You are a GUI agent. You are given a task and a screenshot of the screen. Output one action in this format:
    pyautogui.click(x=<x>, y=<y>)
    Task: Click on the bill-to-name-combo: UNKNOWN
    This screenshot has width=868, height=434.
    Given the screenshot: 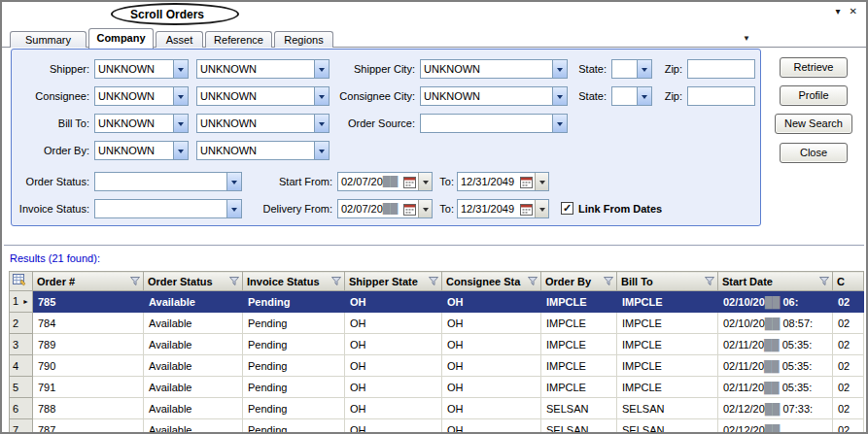 What is the action you would take?
    pyautogui.click(x=262, y=123)
    